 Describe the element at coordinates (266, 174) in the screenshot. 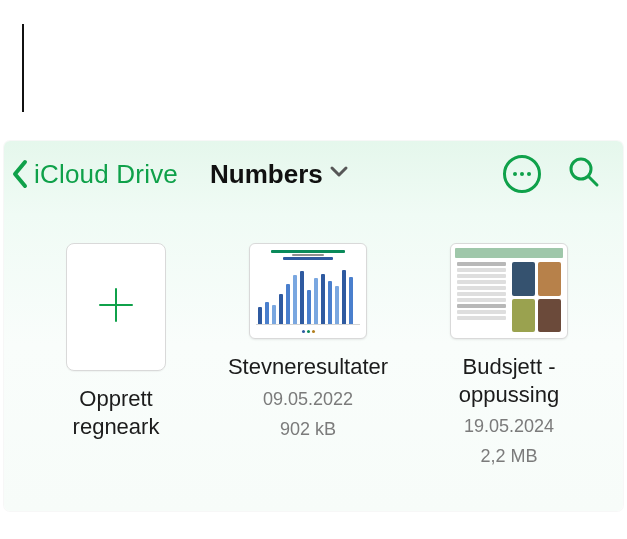

I see `folder-title: Numbers` at that location.